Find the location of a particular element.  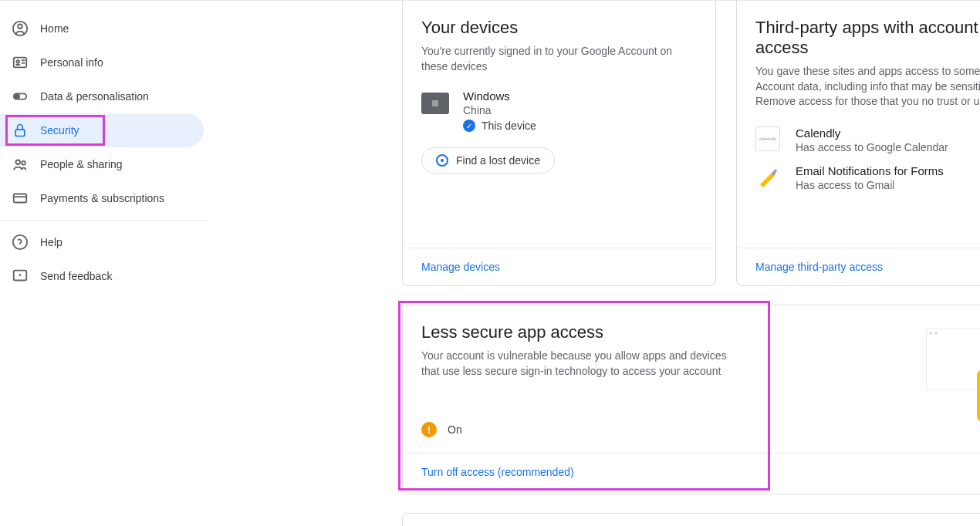

check-circle-icon: ✓ is located at coordinates (469, 126).